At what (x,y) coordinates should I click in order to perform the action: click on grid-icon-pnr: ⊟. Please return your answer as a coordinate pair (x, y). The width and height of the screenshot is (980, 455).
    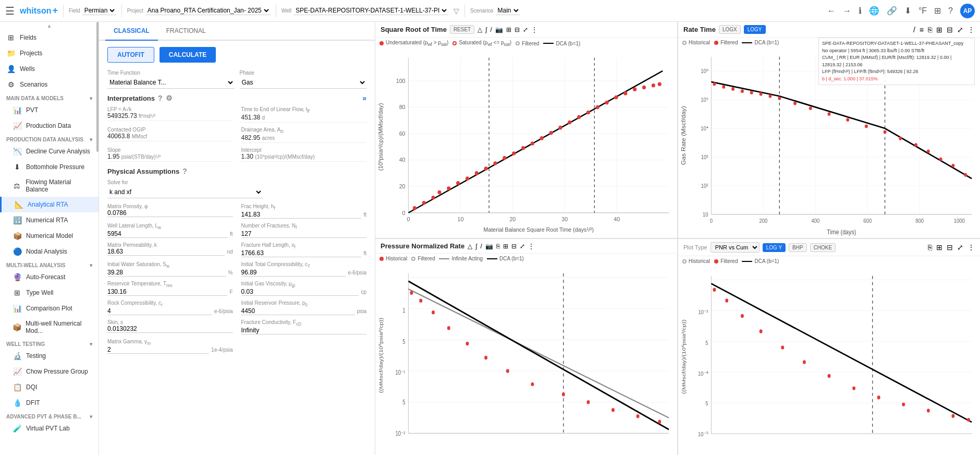
    Looking at the image, I should click on (514, 246).